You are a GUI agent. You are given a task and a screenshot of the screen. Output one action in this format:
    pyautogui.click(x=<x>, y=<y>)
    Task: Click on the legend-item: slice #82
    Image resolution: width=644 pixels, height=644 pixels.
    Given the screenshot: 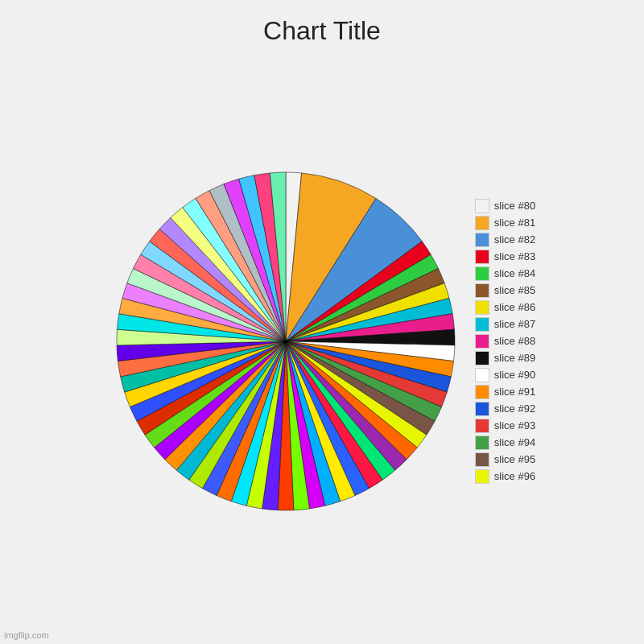 What is the action you would take?
    pyautogui.click(x=506, y=240)
    